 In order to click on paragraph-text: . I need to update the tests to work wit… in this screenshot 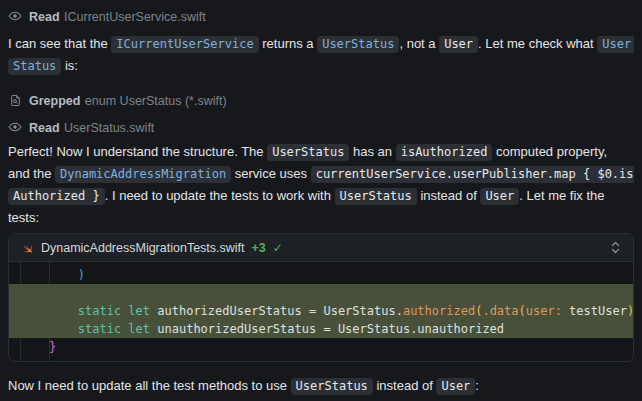, I will do `click(220, 196)`.